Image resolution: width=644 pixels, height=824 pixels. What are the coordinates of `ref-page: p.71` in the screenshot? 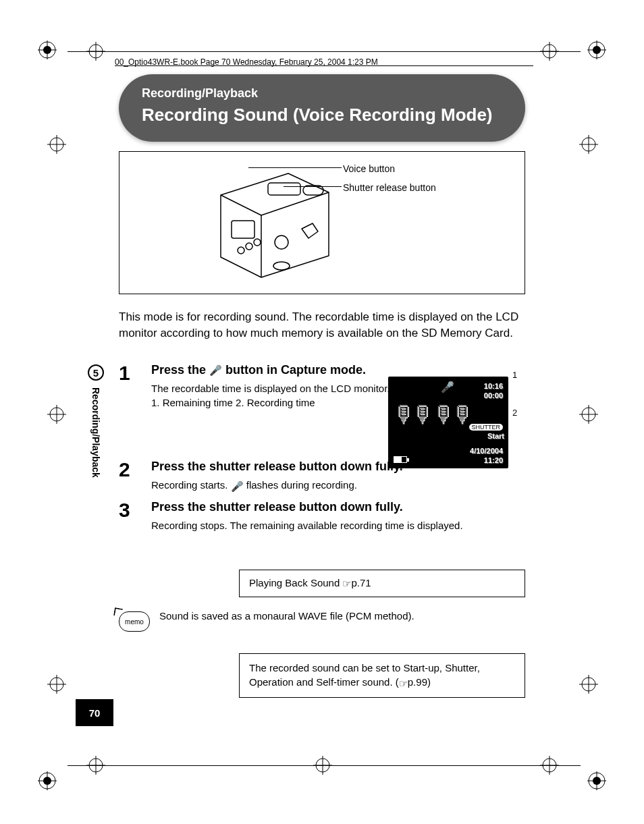 It's located at (360, 583).